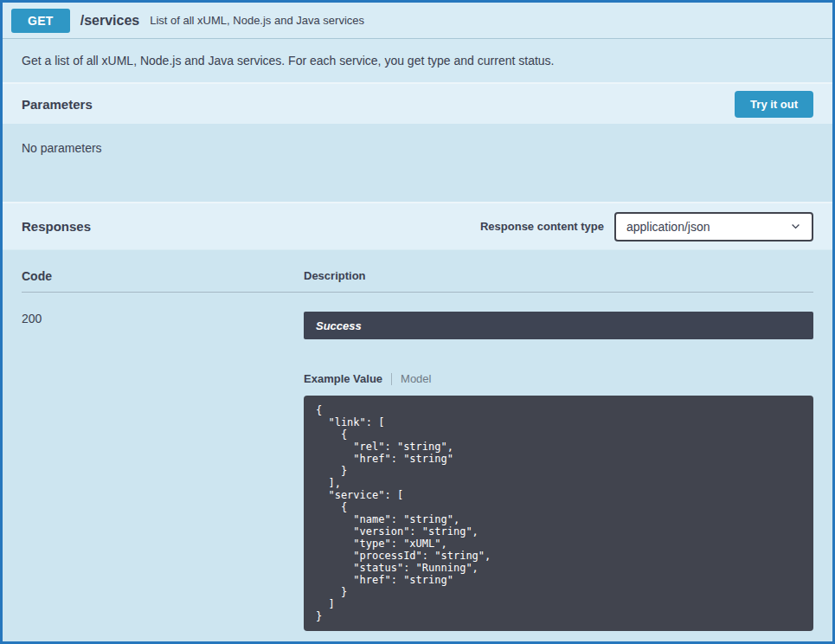 This screenshot has height=644, width=835. What do you see at coordinates (714, 227) in the screenshot?
I see `content-type-select: application/json` at bounding box center [714, 227].